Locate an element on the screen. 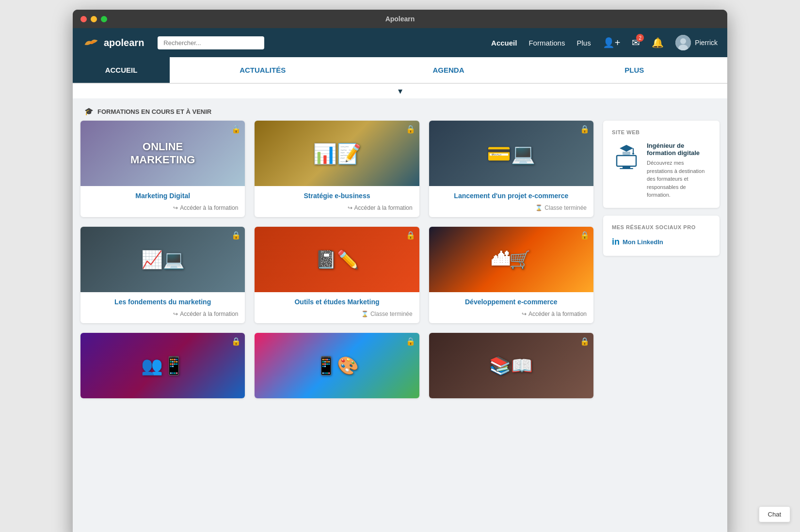  sidebar-promo: Ingénieur de formation digitale Découvre… is located at coordinates (661, 171).